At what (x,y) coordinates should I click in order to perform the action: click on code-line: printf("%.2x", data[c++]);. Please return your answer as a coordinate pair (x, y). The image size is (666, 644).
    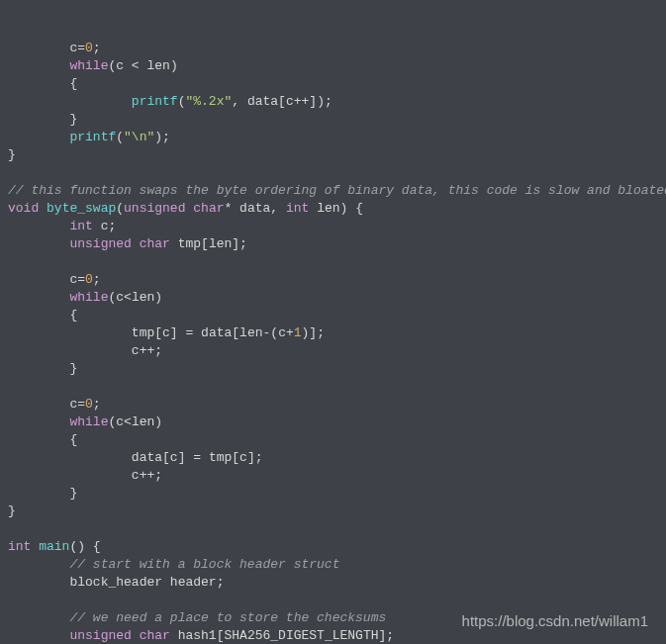
    Looking at the image, I should click on (336, 102).